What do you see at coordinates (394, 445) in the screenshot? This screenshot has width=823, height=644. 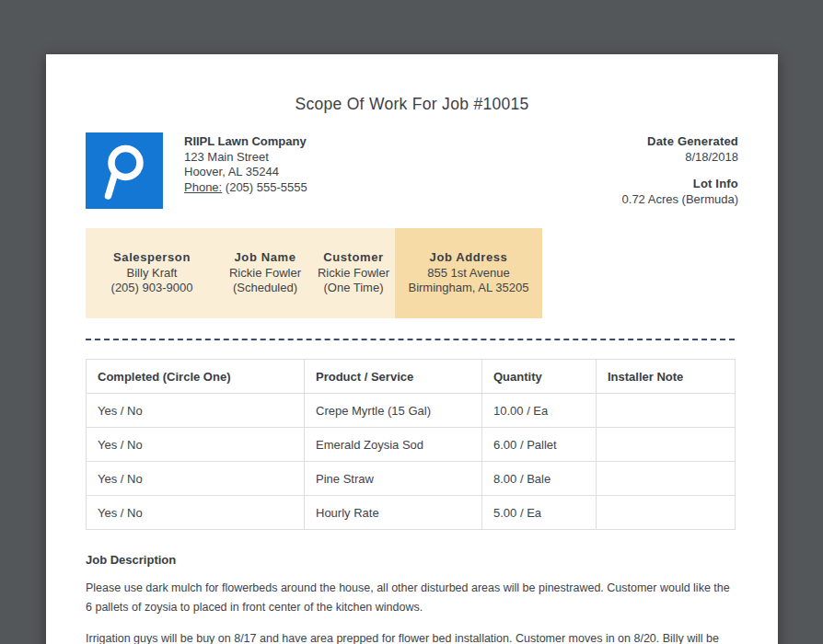 I see `cell-product: Emerald Zoysia Sod` at bounding box center [394, 445].